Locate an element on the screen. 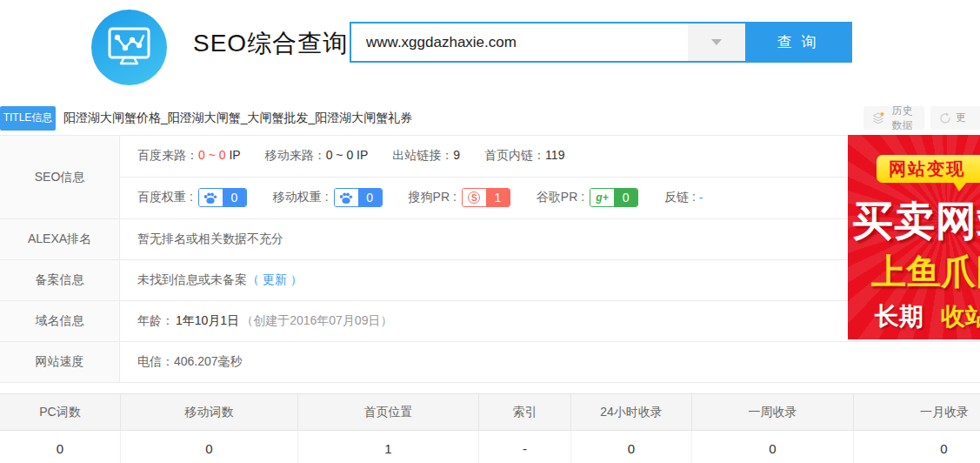 The height and width of the screenshot is (463, 980). app-logo is located at coordinates (129, 47).